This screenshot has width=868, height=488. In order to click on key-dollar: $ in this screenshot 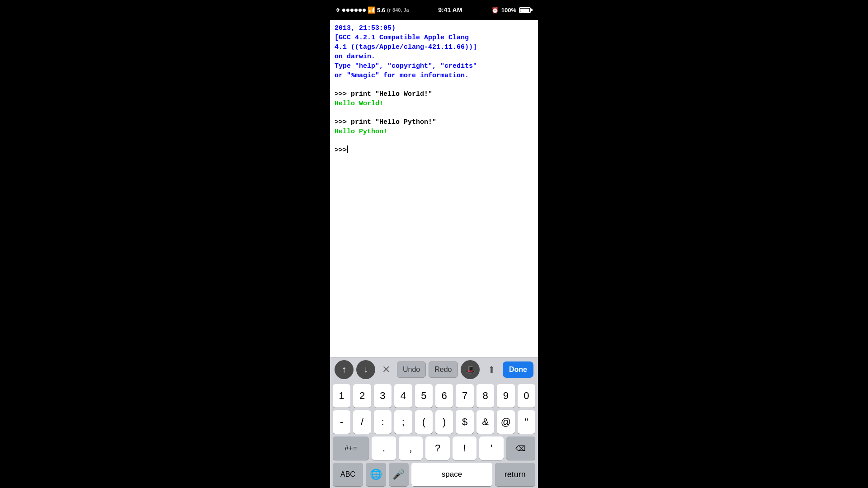, I will do `click(465, 422)`.